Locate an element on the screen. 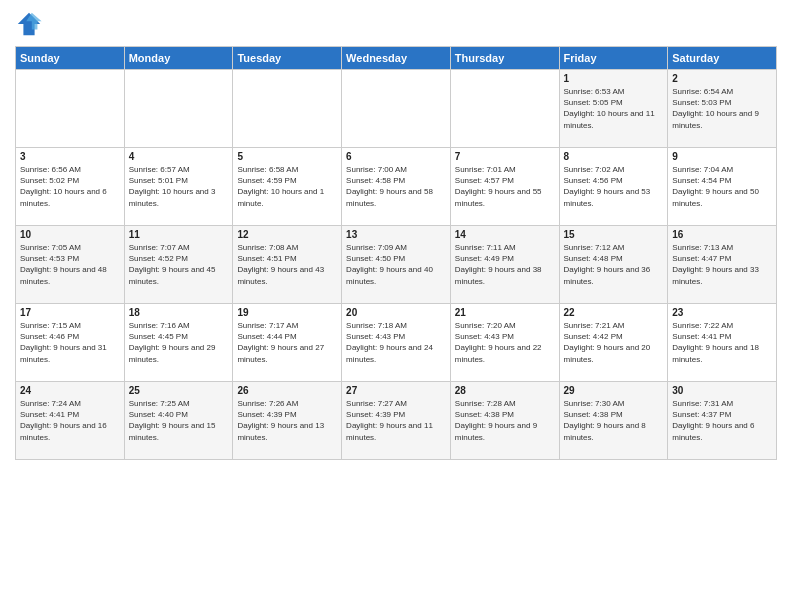  calendar-cell: 6Sunrise: 7:00 AM Sunset: 4:58 PM Daylig… is located at coordinates (396, 187).